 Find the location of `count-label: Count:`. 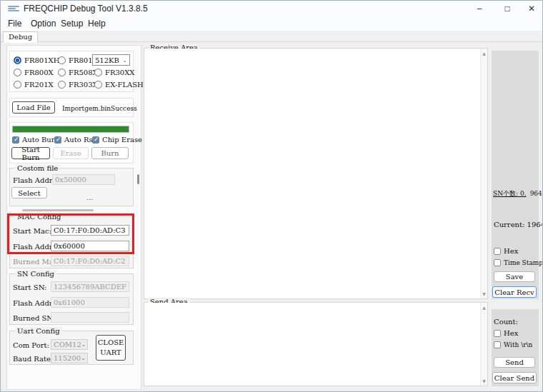

count-label: Count: is located at coordinates (506, 321).